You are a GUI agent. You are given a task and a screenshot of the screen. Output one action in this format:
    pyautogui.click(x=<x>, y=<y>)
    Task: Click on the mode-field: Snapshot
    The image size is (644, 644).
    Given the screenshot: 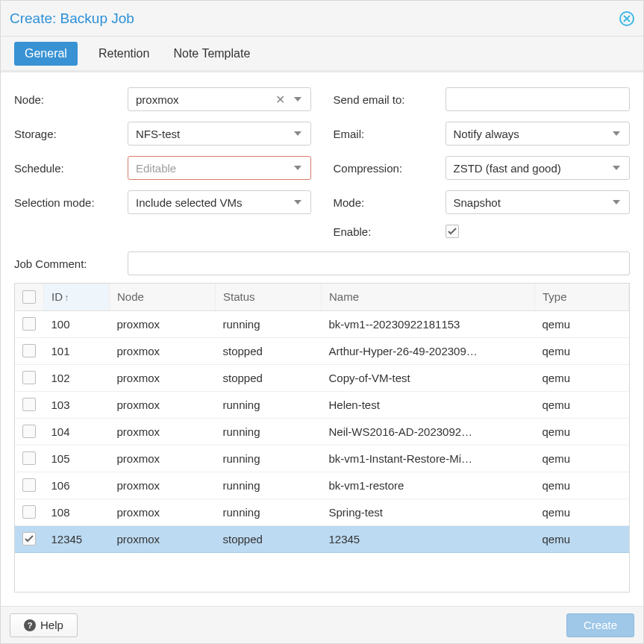 What is the action you would take?
    pyautogui.click(x=538, y=202)
    